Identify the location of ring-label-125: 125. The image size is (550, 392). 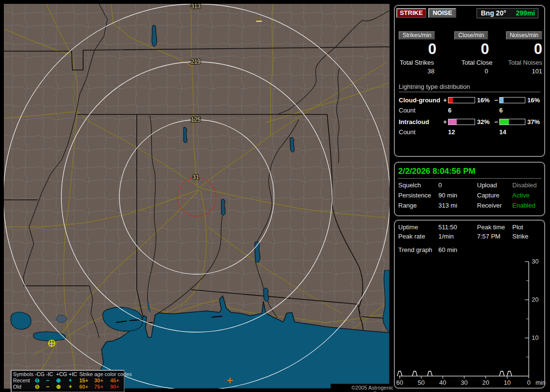
(196, 120).